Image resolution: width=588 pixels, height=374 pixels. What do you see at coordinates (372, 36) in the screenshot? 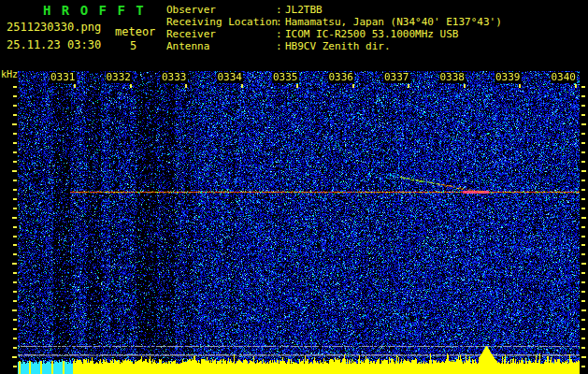
I see `info-value: ICOM IC-R2500 53.1000MHz USB` at bounding box center [372, 36].